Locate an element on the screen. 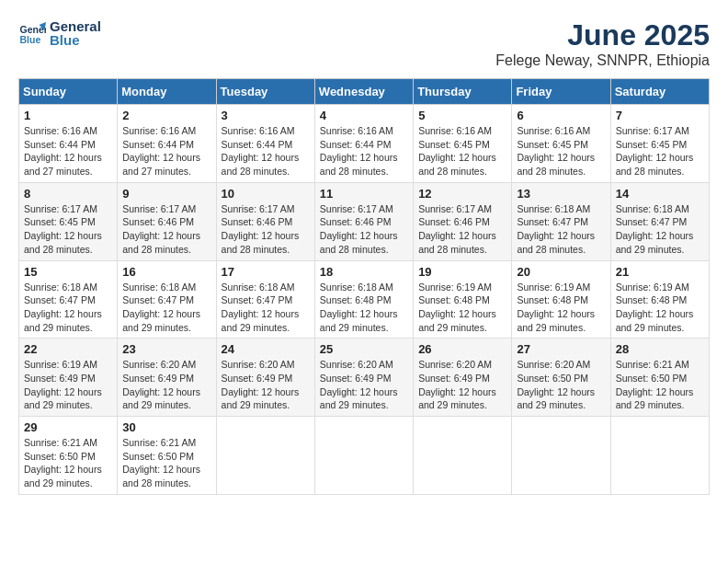  calendar-cell: 15Sunrise: 6:18 AMSunset: 6:47 PMDayligh… is located at coordinates (68, 300).